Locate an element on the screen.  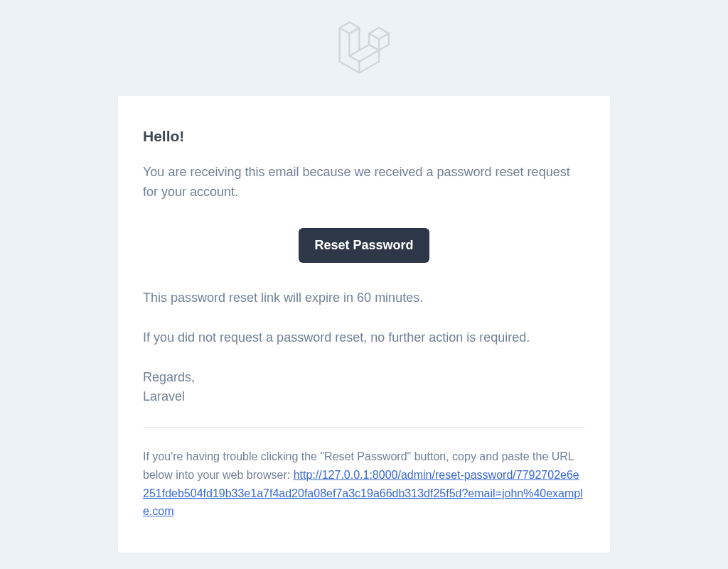
signoff-block: Regards, Laravel is located at coordinates (364, 388).